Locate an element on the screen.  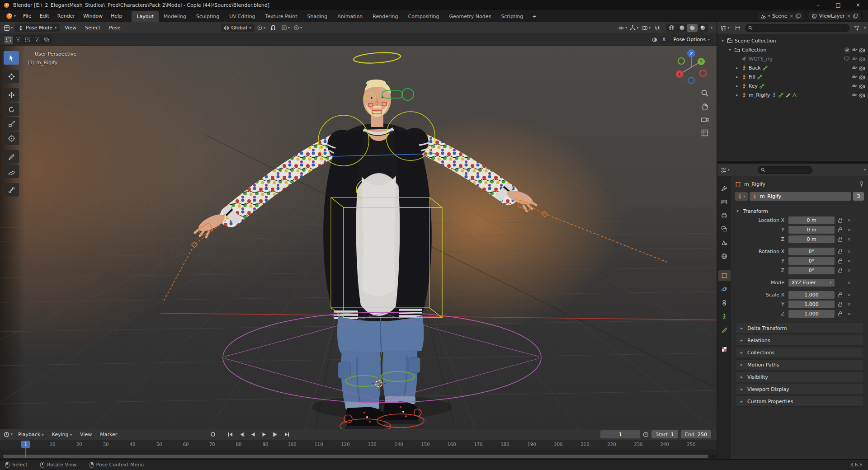
annotate-tool is located at coordinates (11, 157).